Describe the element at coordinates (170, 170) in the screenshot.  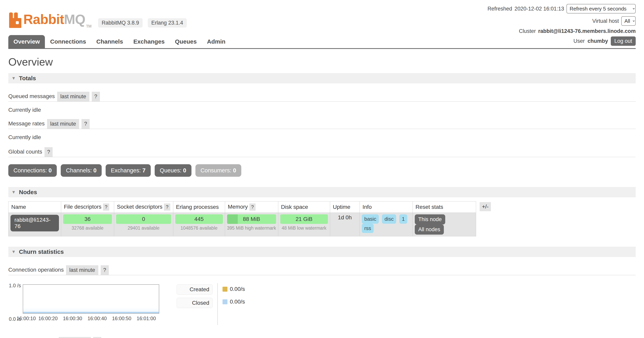
I see `queues-count-label: Queues:` at that location.